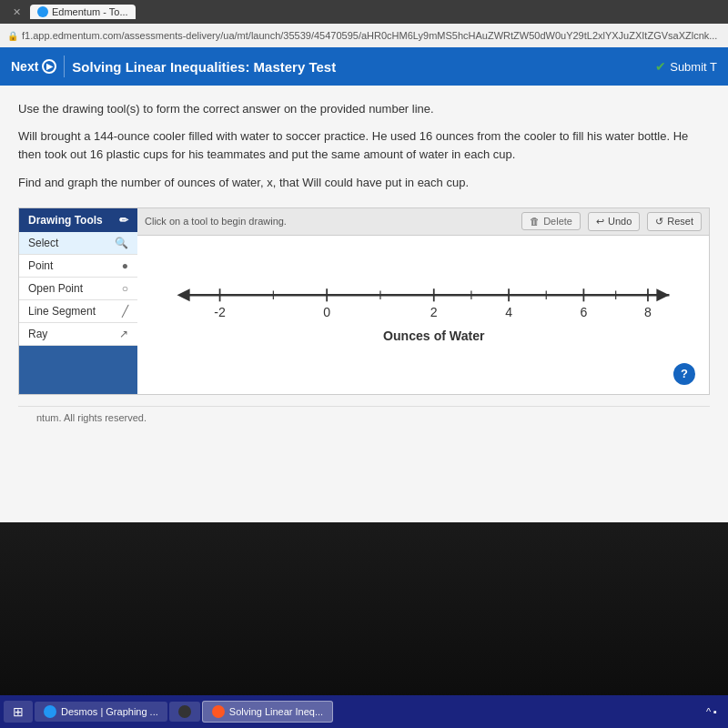 This screenshot has height=728, width=728. What do you see at coordinates (277, 712) in the screenshot?
I see `taskbar-solving-label: Solving Linear Ineq...` at bounding box center [277, 712].